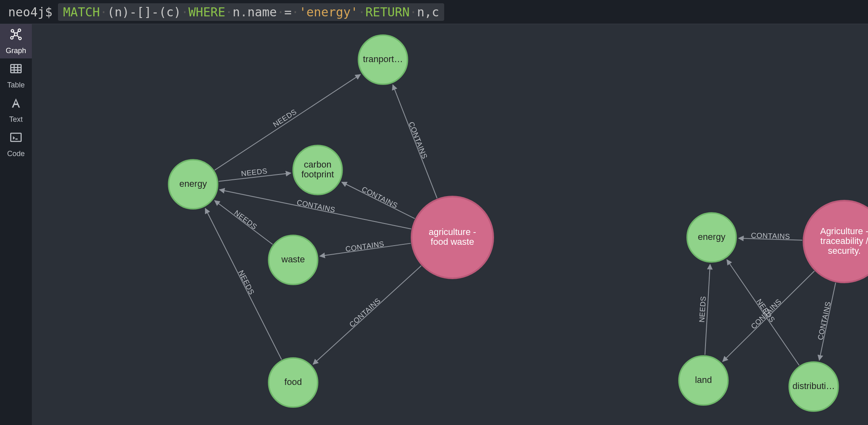 The height and width of the screenshot is (425, 868). What do you see at coordinates (387, 12) in the screenshot?
I see `query-token: RETURN` at bounding box center [387, 12].